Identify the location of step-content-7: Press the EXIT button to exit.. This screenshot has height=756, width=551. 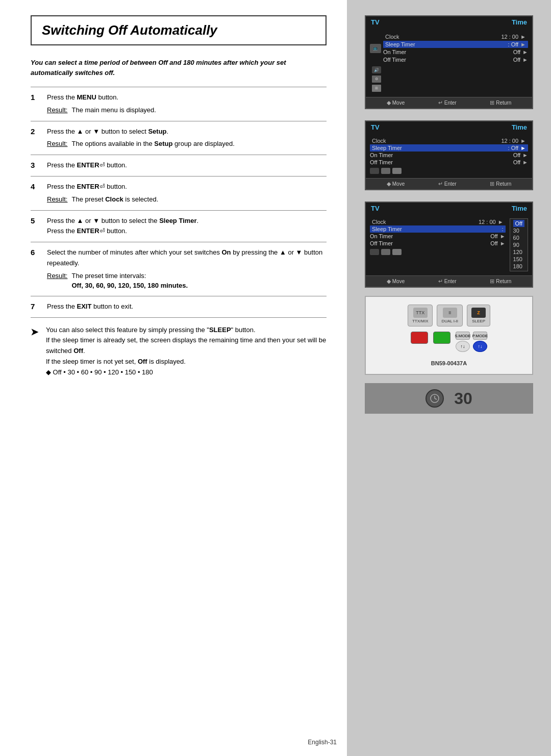
(187, 307).